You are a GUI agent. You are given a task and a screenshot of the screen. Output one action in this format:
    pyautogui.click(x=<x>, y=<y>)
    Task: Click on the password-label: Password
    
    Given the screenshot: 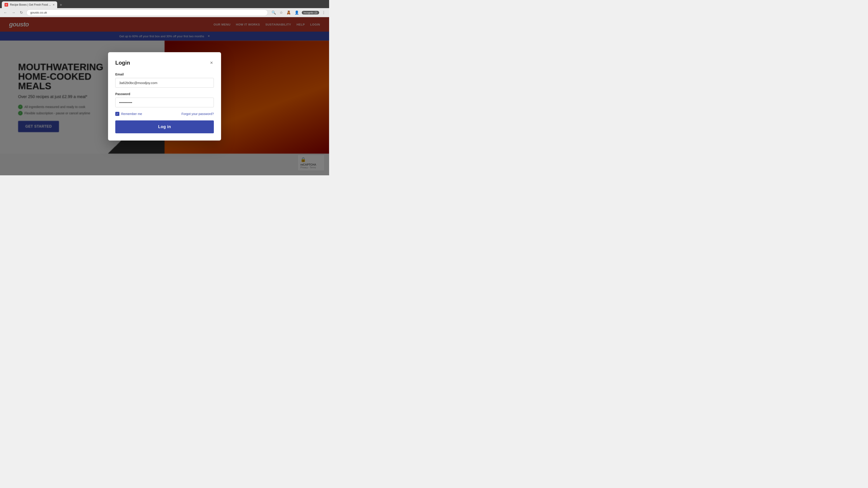 What is the action you would take?
    pyautogui.click(x=164, y=94)
    